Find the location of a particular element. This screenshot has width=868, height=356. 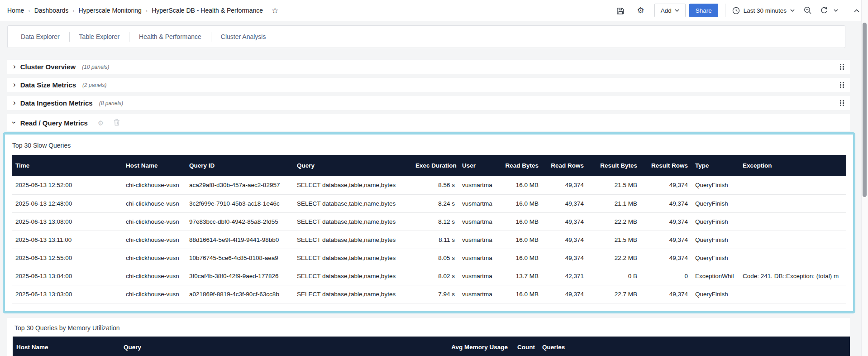

section-title: Data Size Metrics is located at coordinates (48, 85).